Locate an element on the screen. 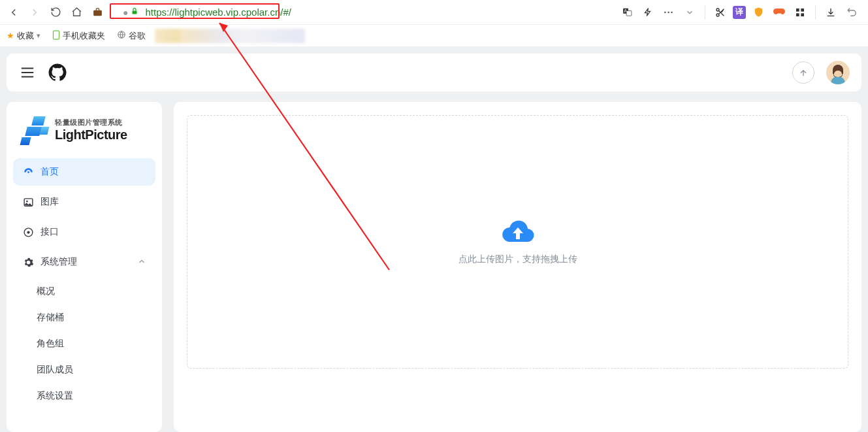 The image size is (868, 432). sidebar-sub-storage: 存储桶 is located at coordinates (91, 318).